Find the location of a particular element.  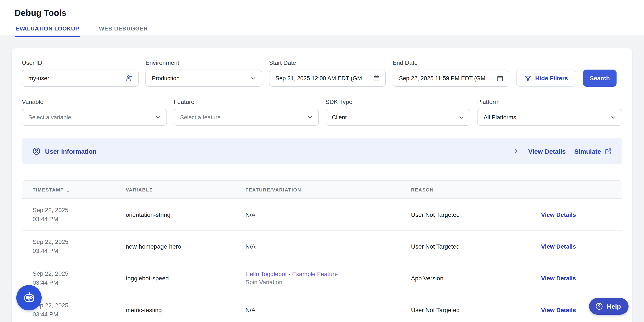

search-button: Search is located at coordinates (600, 78).